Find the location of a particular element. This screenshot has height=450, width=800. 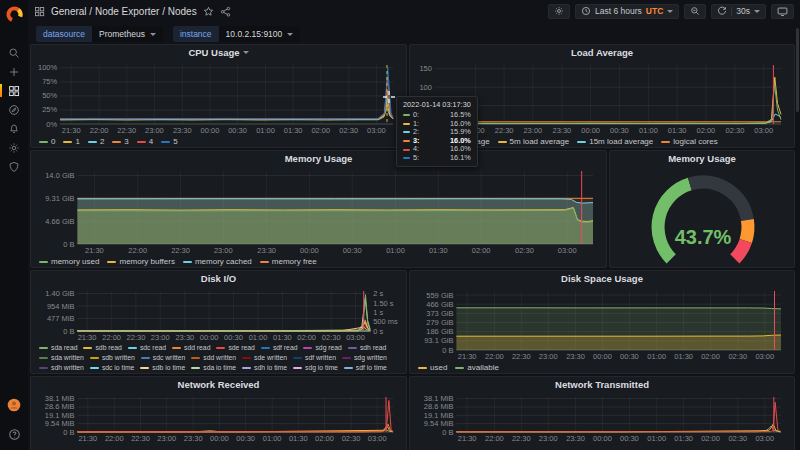

svg-text: 03:00 is located at coordinates (376, 130).